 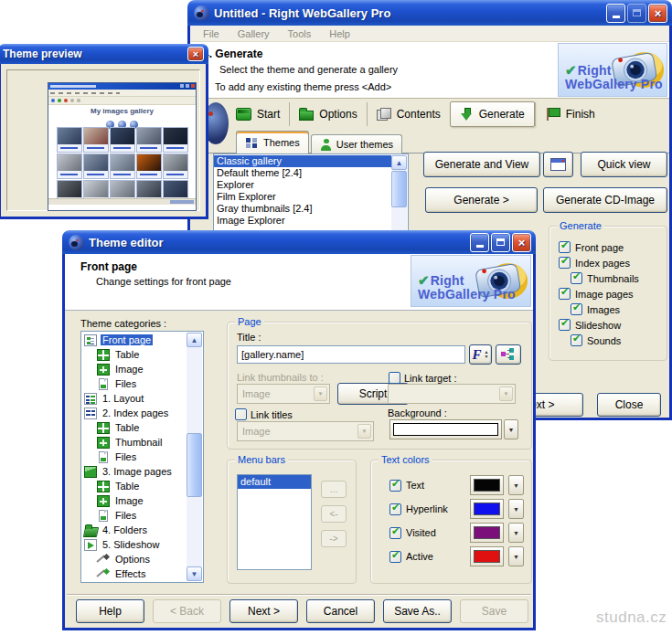 I want to click on wizard-tab: Finish, so click(x=570, y=114).